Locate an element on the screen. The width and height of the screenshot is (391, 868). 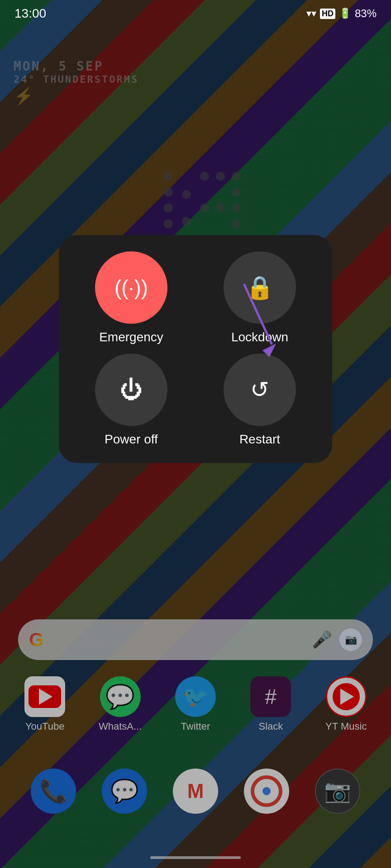
emergency-broadcast-icon: ((·)) is located at coordinates (131, 288).